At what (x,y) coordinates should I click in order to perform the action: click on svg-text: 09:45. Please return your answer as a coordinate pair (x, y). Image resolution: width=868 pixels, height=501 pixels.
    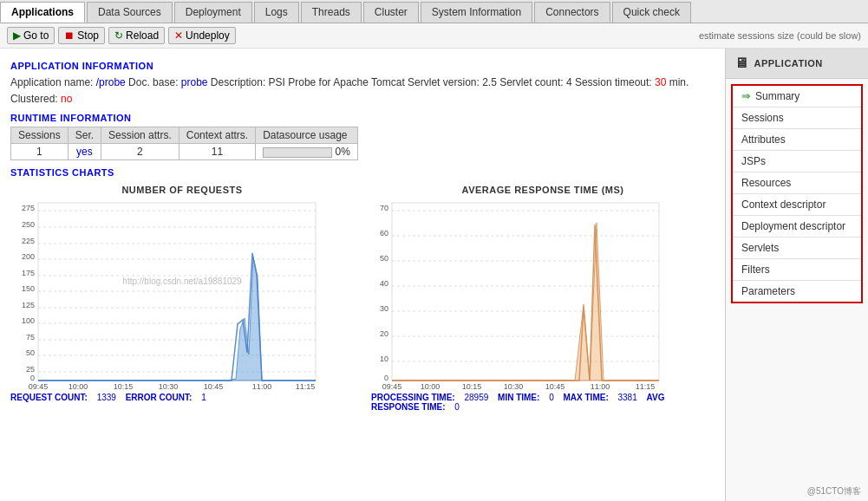
    Looking at the image, I should click on (38, 386).